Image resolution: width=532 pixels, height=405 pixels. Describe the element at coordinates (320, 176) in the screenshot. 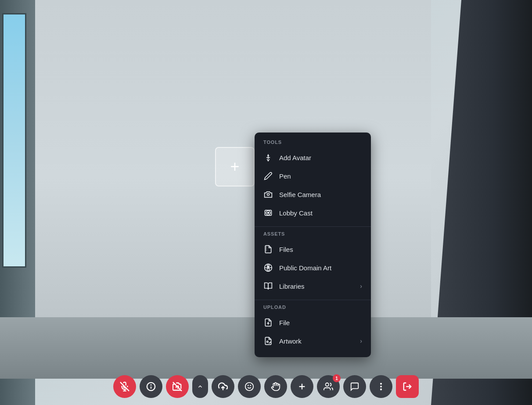

I see `pen-label: Pen` at that location.